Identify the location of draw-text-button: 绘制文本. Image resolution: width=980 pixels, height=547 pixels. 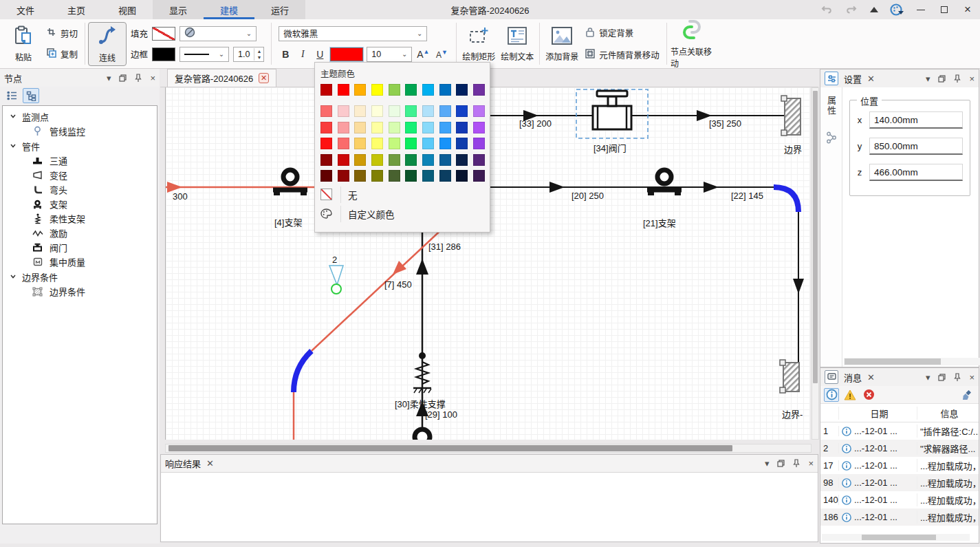
(517, 44).